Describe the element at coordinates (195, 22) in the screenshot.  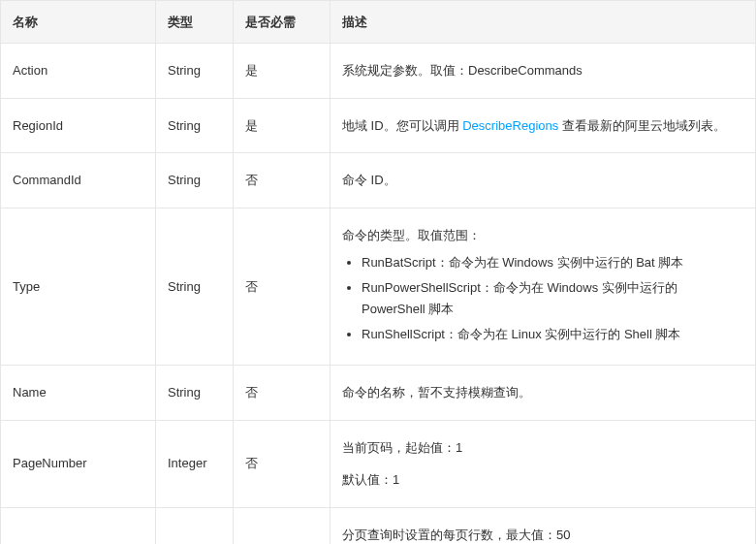
I see `header-type: 类型` at that location.